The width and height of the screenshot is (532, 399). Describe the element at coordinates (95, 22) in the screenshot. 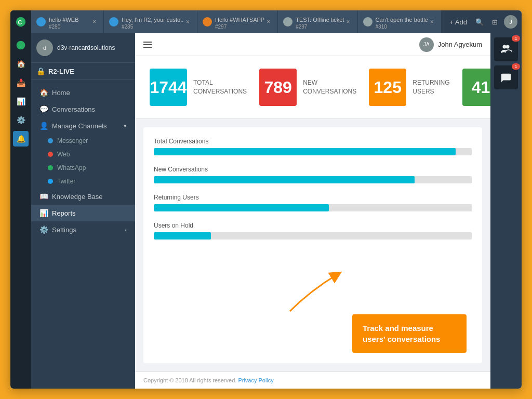

I see `tab-close-1: ×` at that location.